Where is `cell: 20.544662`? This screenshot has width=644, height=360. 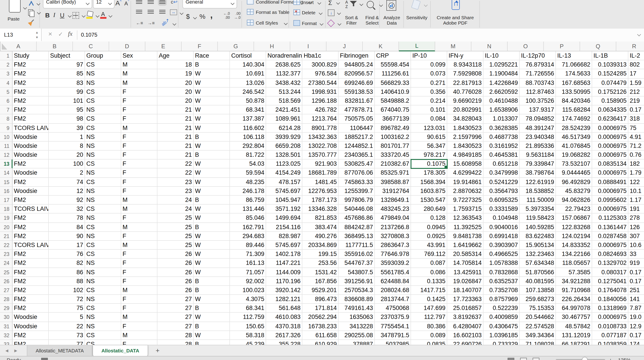
cell: 20.544662 is located at coordinates (538, 317).